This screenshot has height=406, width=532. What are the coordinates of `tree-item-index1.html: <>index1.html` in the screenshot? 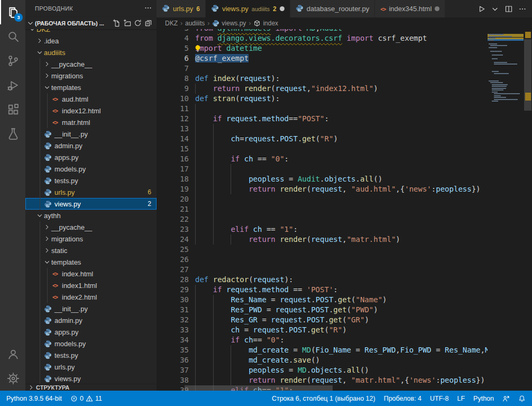 It's located at (91, 285).